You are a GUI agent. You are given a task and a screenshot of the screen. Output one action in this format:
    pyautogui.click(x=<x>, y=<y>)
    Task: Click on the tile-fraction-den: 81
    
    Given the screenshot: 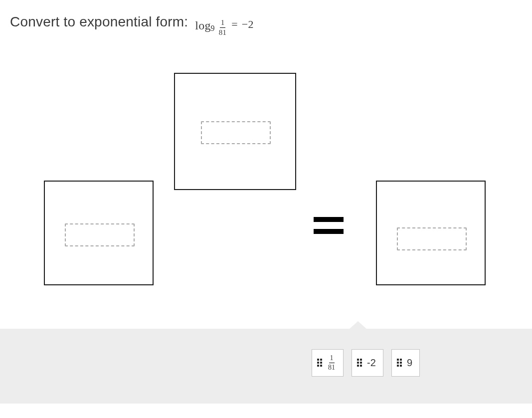 What is the action you would take?
    pyautogui.click(x=332, y=367)
    